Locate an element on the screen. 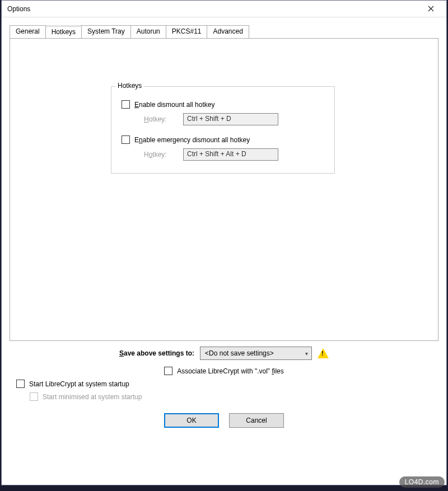 Image resolution: width=448 pixels, height=491 pixels. dismount-hotkey-row: Hotkey: Ctrl + Shift + D is located at coordinates (223, 119).